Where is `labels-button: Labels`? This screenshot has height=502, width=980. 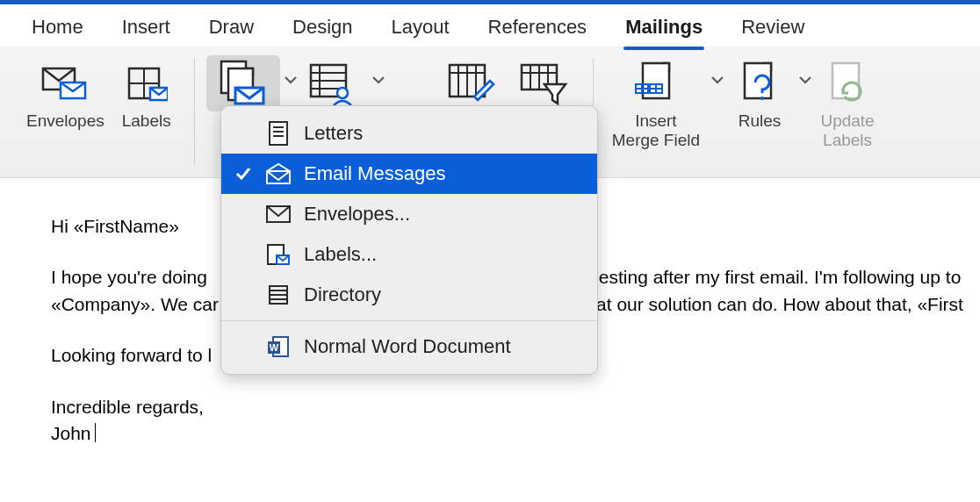 labels-button: Labels is located at coordinates (147, 95).